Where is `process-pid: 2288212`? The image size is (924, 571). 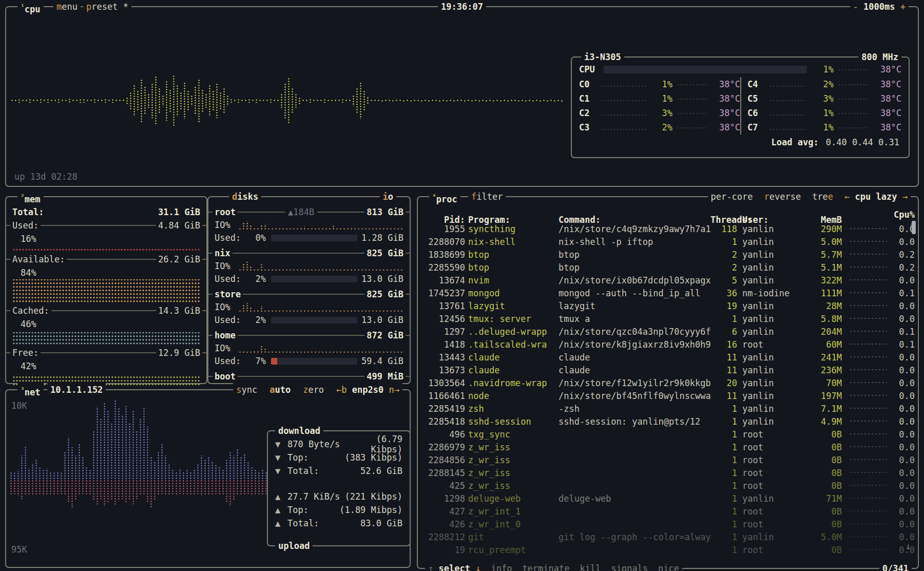
process-pid: 2288212 is located at coordinates (444, 537).